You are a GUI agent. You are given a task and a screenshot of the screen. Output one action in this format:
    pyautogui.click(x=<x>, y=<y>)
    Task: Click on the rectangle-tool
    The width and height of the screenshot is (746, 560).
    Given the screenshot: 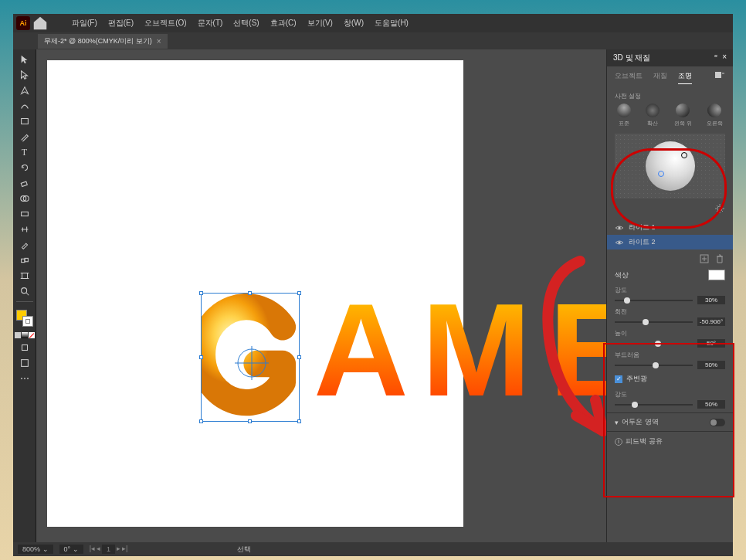 What is the action you would take?
    pyautogui.click(x=25, y=121)
    